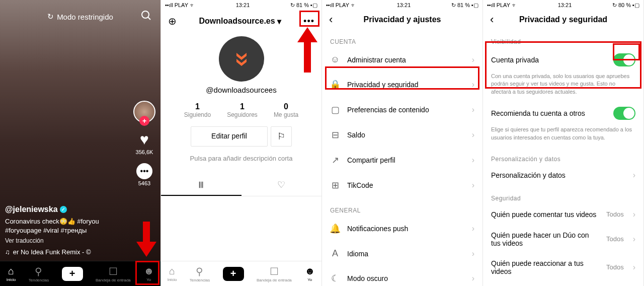 The image size is (644, 286). What do you see at coordinates (113, 271) in the screenshot?
I see `inbox-icon: ☐` at bounding box center [113, 271].